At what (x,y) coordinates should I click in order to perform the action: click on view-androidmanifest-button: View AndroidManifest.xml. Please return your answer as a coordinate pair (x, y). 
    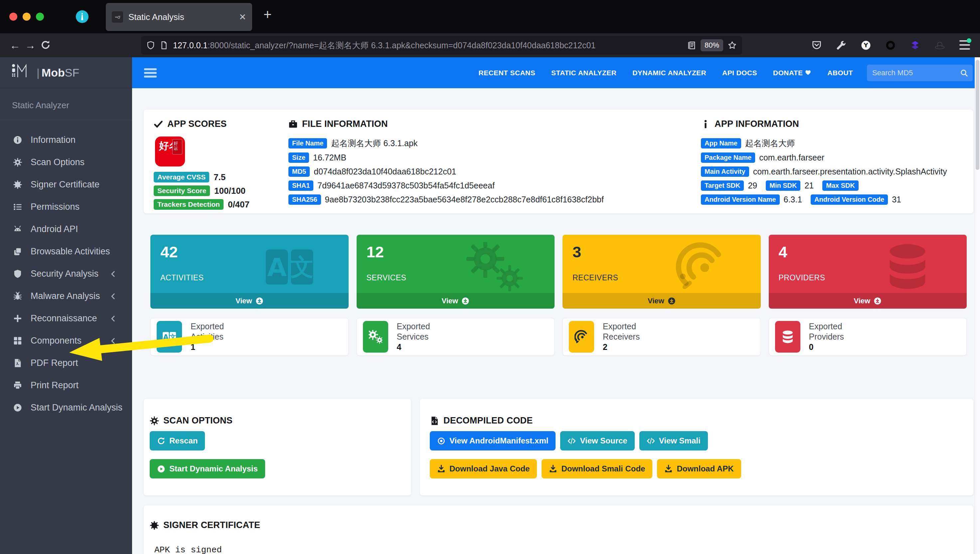
    Looking at the image, I should click on (493, 441).